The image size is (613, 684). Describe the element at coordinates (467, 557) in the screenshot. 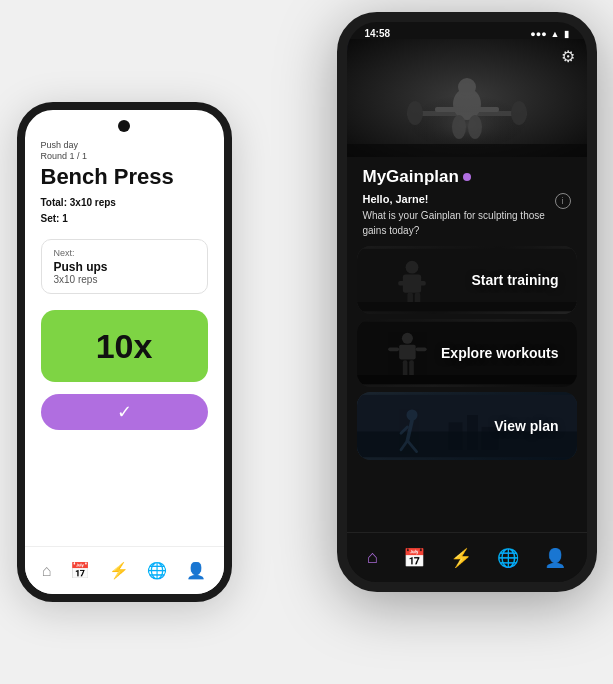

I see `dark-phone-bottom-nav: ⌂ 📅 ⚡ 🌐 👤` at that location.